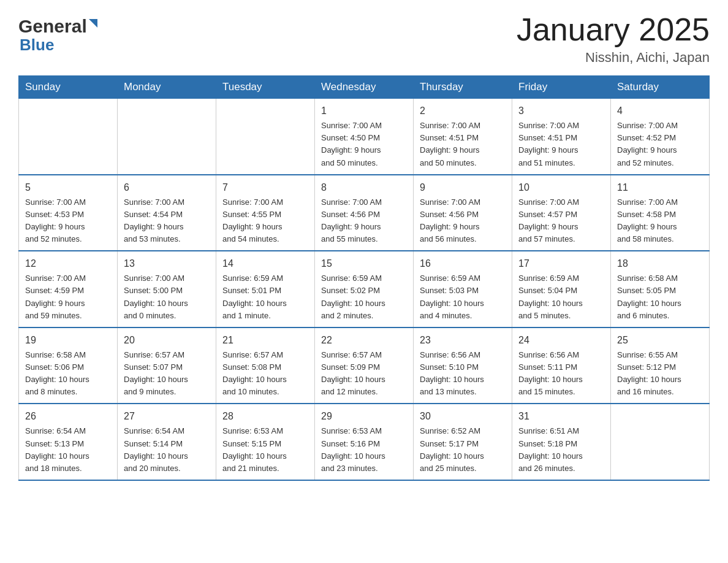 Image resolution: width=728 pixels, height=563 pixels. What do you see at coordinates (660, 340) in the screenshot?
I see `day-number: 25` at bounding box center [660, 340].